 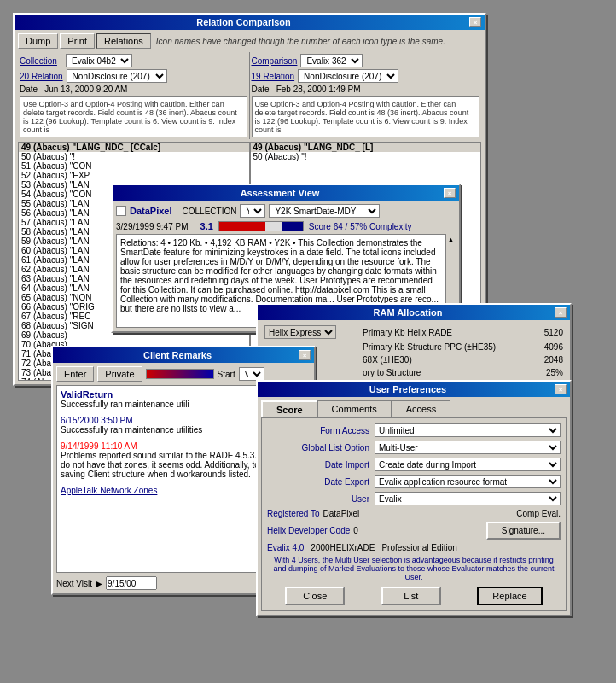 What do you see at coordinates (244, 22) in the screenshot?
I see `relation-comparison-title: Relation Comparison` at bounding box center [244, 22].